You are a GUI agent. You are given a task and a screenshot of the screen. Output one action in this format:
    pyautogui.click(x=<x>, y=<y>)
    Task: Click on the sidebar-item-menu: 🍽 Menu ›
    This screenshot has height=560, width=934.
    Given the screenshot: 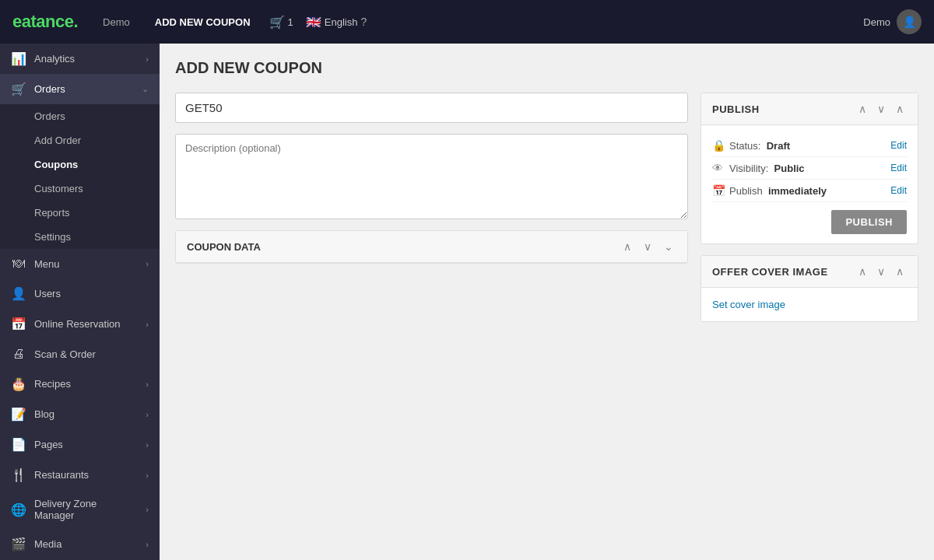 What is the action you would take?
    pyautogui.click(x=79, y=264)
    